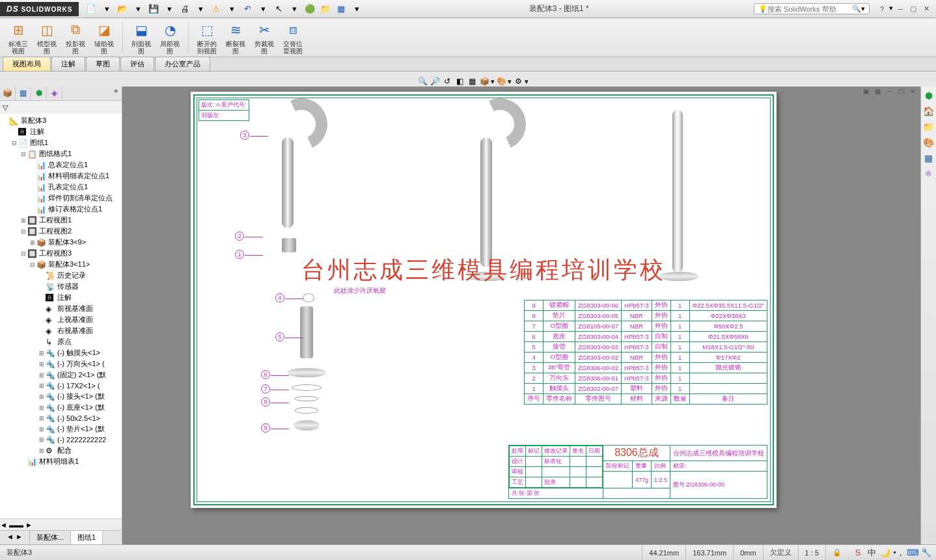  I want to click on displaystyle-icon: ▦, so click(472, 81).